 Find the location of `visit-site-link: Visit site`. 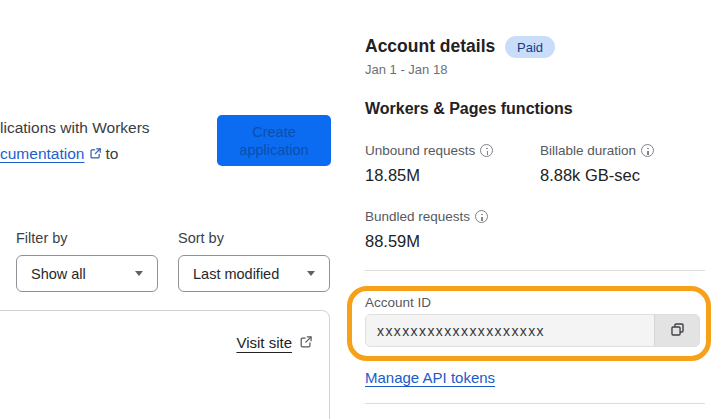

visit-site-link: Visit site is located at coordinates (264, 342).